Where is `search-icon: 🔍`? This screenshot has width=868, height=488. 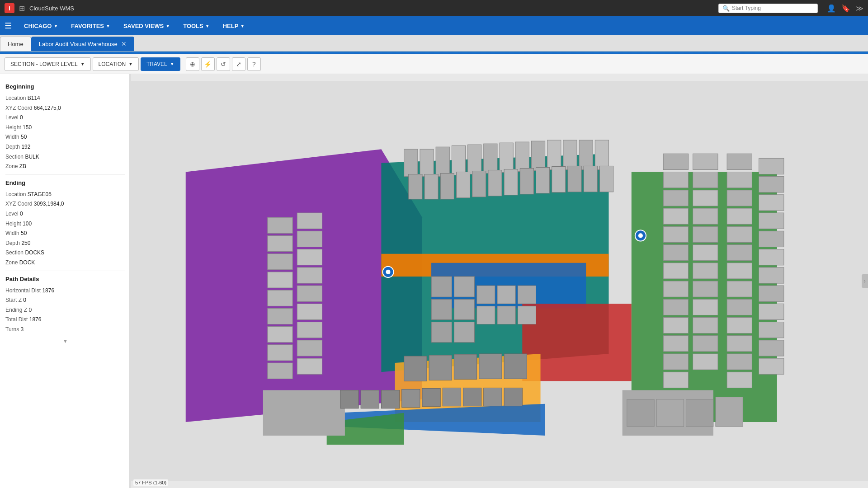
search-icon: 🔍 is located at coordinates (726, 8).